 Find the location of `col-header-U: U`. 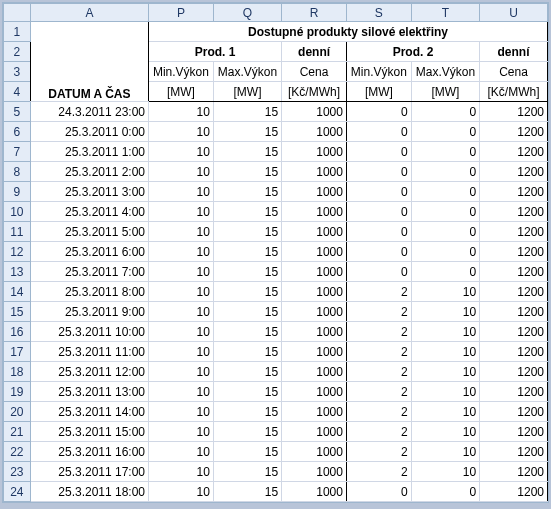

col-header-U: U is located at coordinates (514, 13).